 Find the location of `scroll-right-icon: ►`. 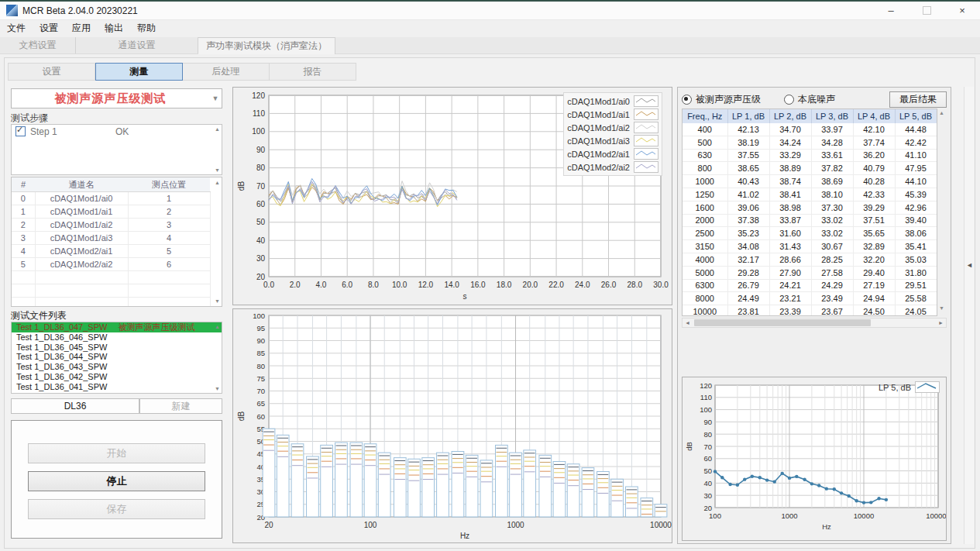

scroll-right-icon: ► is located at coordinates (940, 322).